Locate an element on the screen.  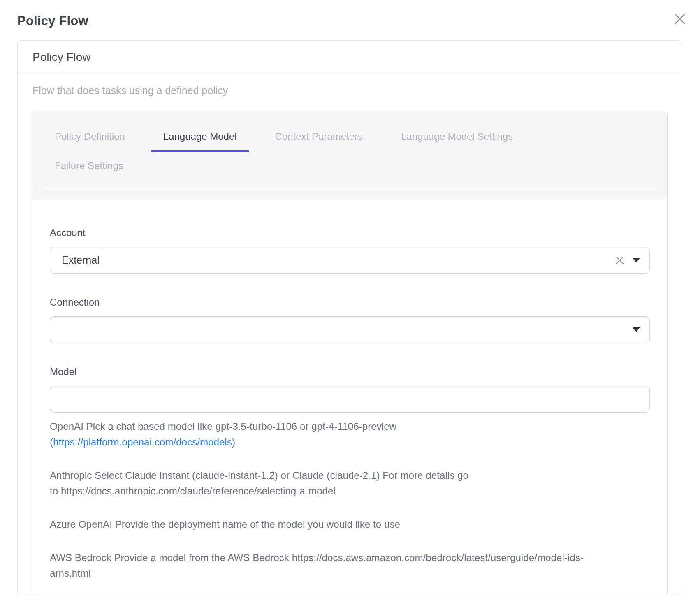
model-group: Model is located at coordinates (350, 389).